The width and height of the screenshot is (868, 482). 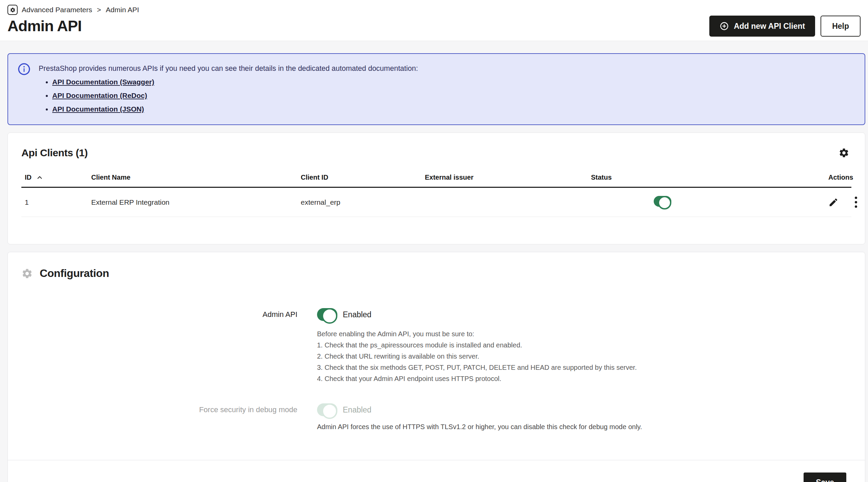 I want to click on cell-client-id: external_erp, so click(x=359, y=202).